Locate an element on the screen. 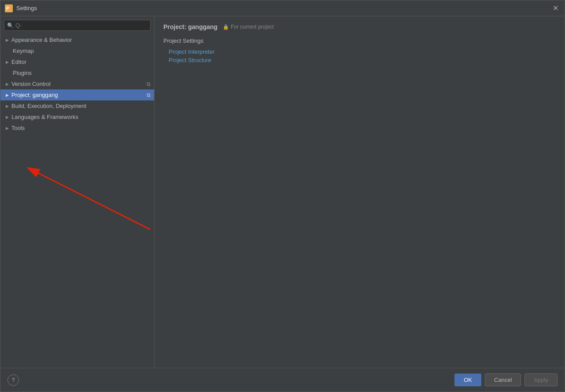  search-box: 🔍 is located at coordinates (78, 26).